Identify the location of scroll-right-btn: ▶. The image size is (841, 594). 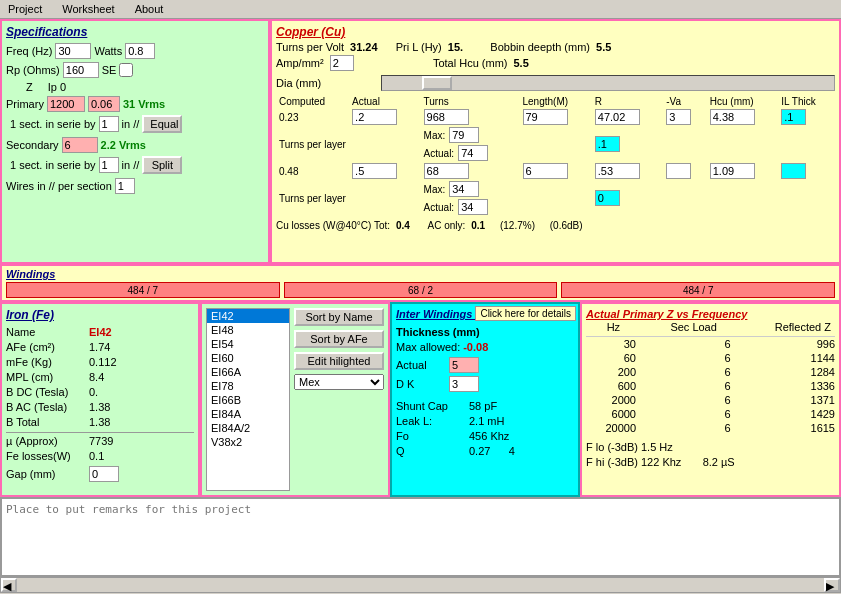
(832, 585).